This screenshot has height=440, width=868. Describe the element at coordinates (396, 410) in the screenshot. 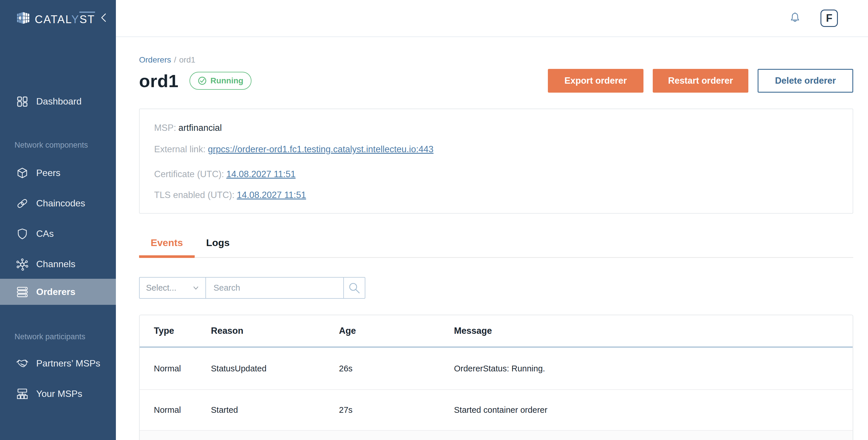

I see `cell-age: 27s` at that location.